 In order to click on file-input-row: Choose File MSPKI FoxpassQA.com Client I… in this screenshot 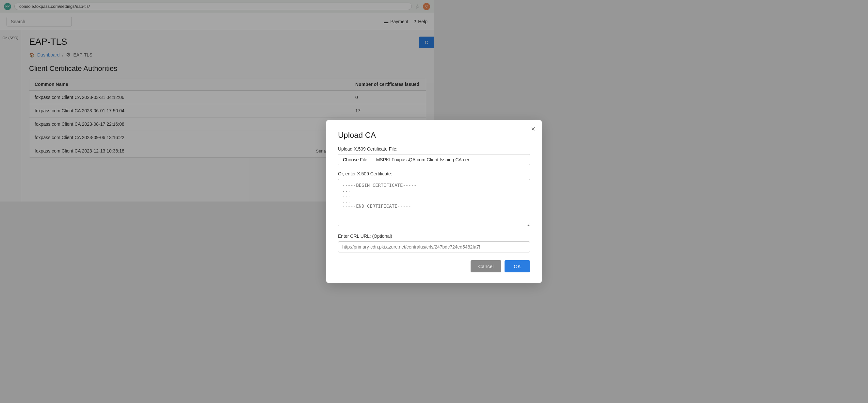, I will do `click(386, 160)`.